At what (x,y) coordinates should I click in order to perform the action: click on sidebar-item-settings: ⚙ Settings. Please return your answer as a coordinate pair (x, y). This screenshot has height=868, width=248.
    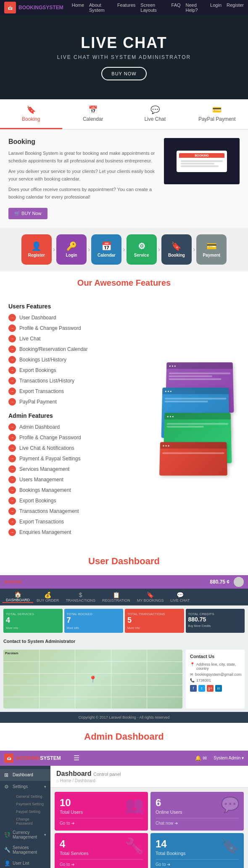
    Looking at the image, I should click on (25, 787).